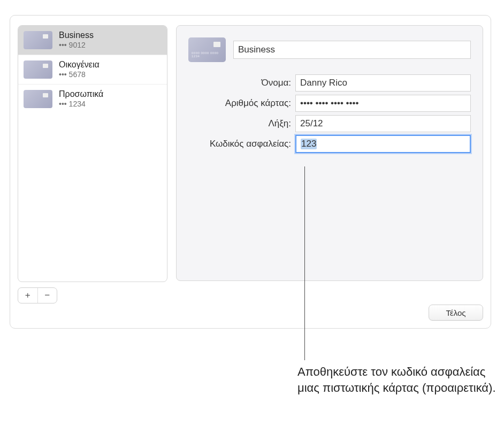 The image size is (504, 433). Describe the element at coordinates (383, 144) in the screenshot. I see `cvv-input: 123` at that location.